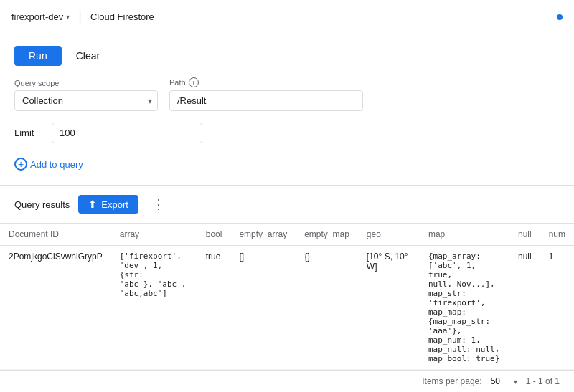  Describe the element at coordinates (266, 100) in the screenshot. I see `path-input` at that location.